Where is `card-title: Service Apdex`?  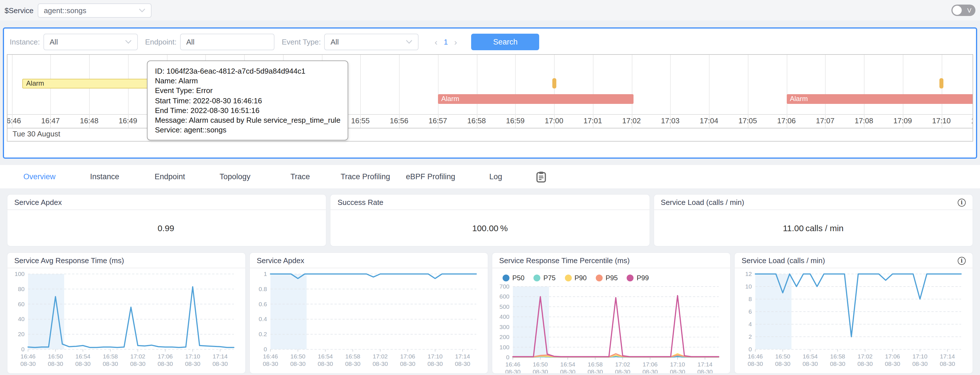
card-title: Service Apdex is located at coordinates (38, 202).